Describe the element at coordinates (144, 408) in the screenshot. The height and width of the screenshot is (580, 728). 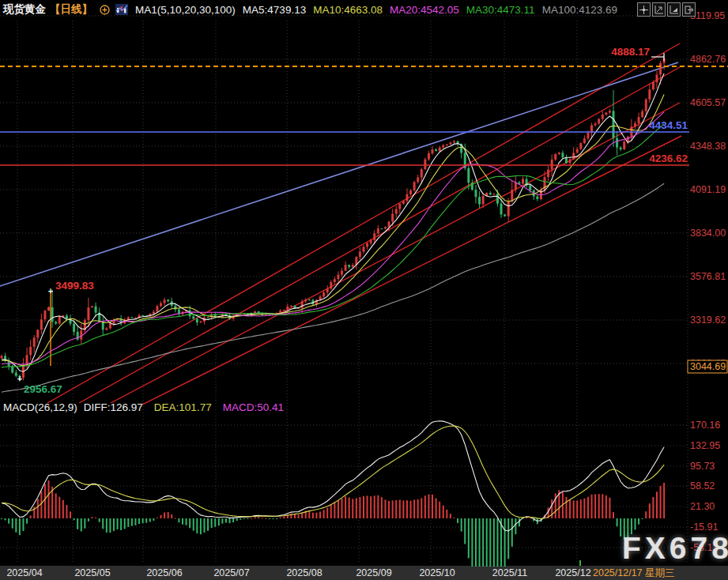
I see `macd-header: MACD(26,12,9) DIFF:126.97 DEA:101.77 MAC…` at that location.